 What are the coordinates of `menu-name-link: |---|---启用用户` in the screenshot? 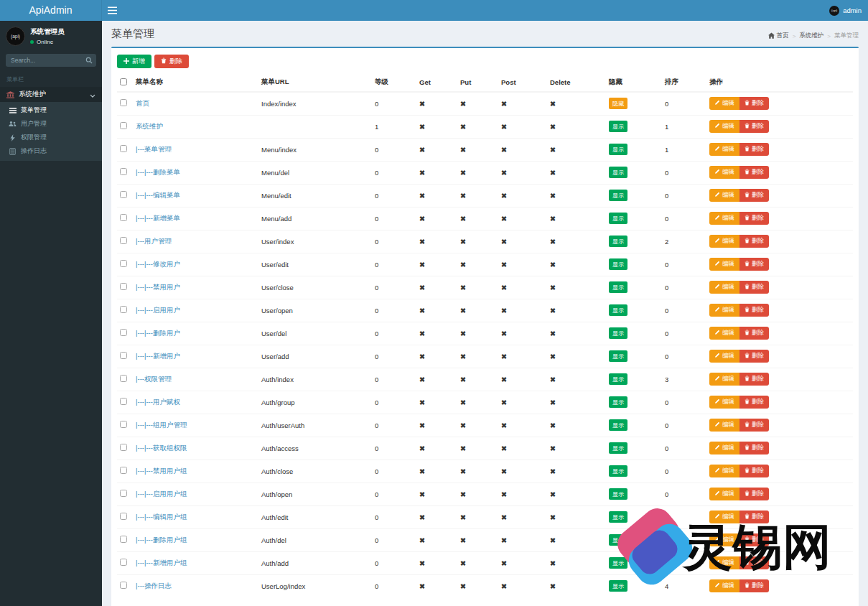 It's located at (158, 310).